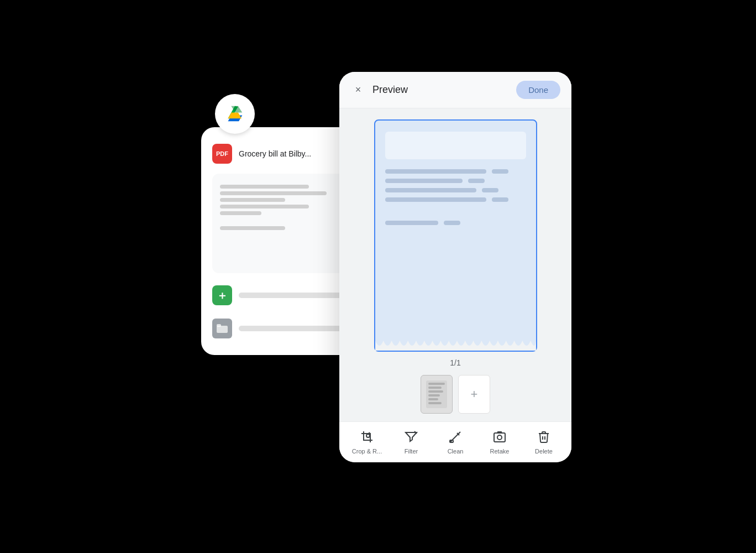 The height and width of the screenshot is (553, 756). What do you see at coordinates (455, 442) in the screenshot?
I see `preview-toolbar: Crop & R... Filter` at bounding box center [455, 442].